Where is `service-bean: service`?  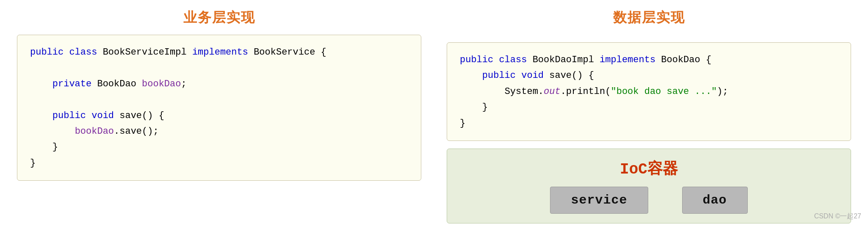
service-bean: service is located at coordinates (599, 200).